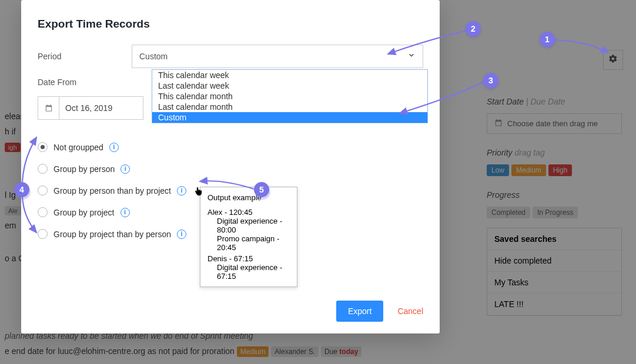  What do you see at coordinates (89, 108) in the screenshot?
I see `date-from-value: Oct 16, 2019` at bounding box center [89, 108].